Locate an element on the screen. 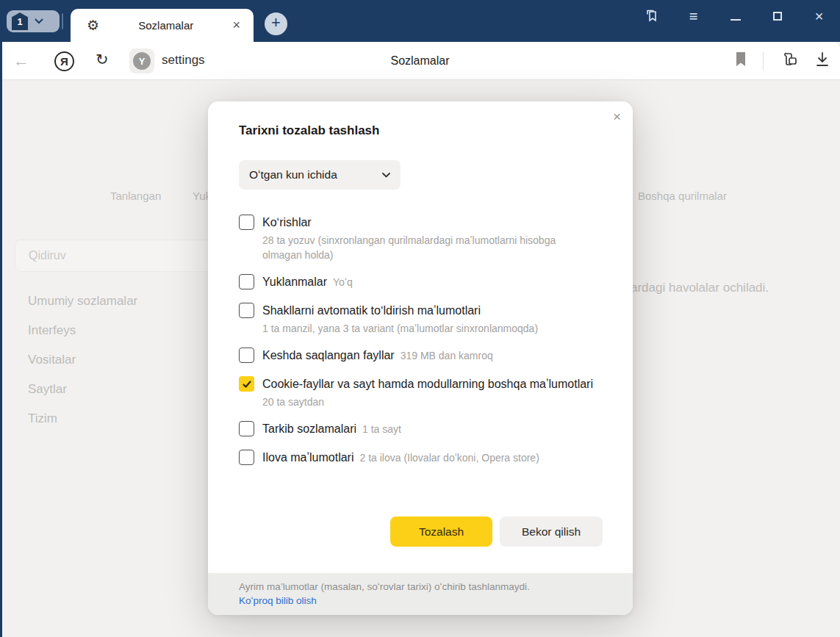 The width and height of the screenshot is (840, 637). search-placeholder: Qidiruv is located at coordinates (47, 256).